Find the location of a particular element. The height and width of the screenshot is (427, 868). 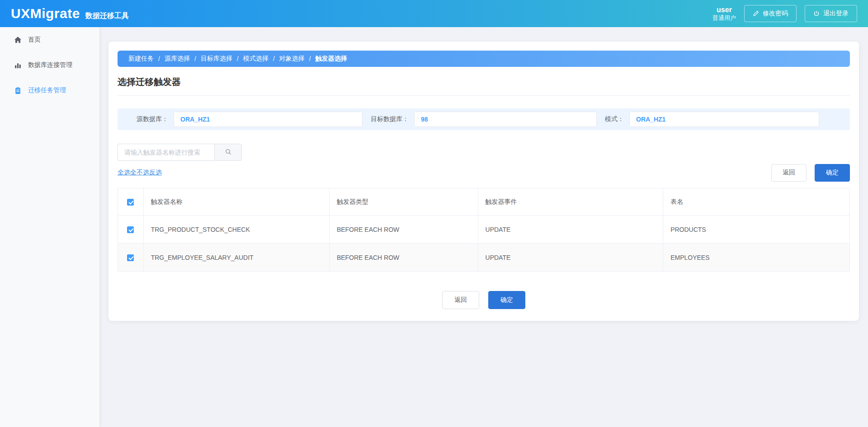

sidebar-item-home: 首页 is located at coordinates (50, 40).